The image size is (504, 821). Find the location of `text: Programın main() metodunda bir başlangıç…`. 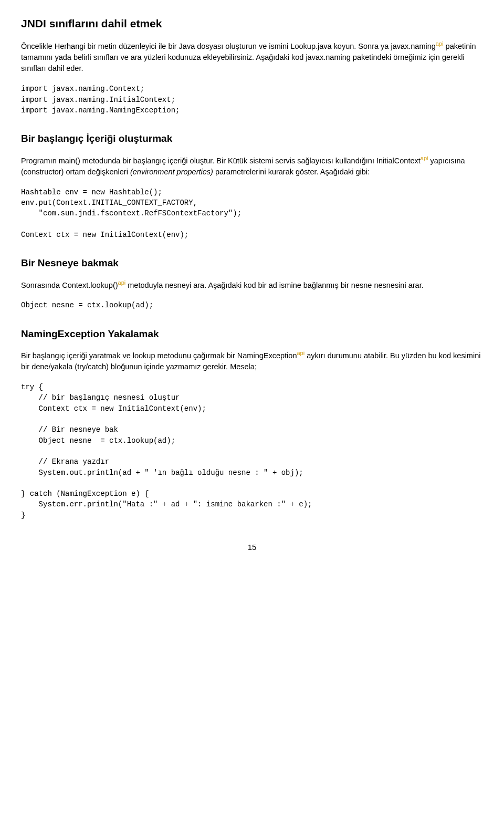

text: Programın main() metodunda bir başlangıç… is located at coordinates (220, 161).